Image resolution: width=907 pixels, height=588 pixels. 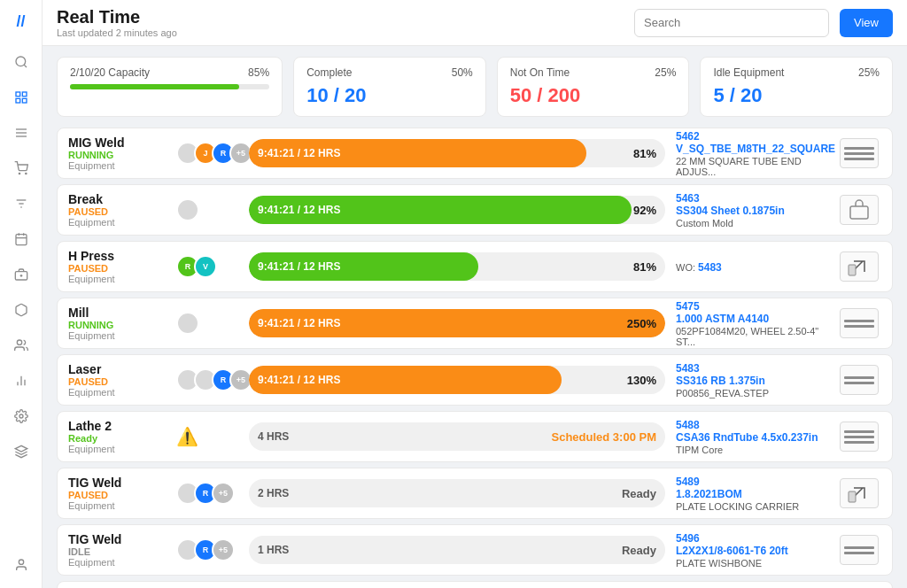 What do you see at coordinates (117, 313) in the screenshot?
I see `equip-name: Mill` at bounding box center [117, 313].